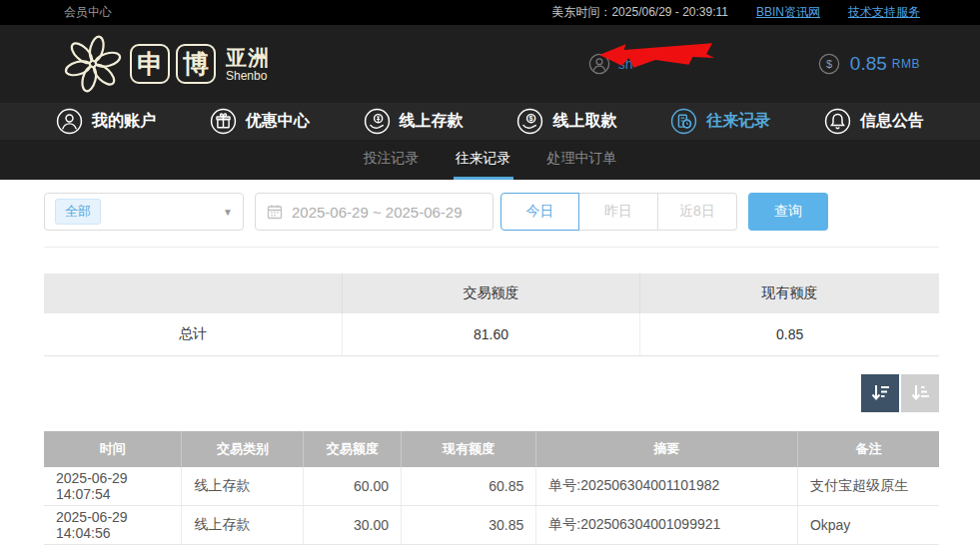 Image resolution: width=980 pixels, height=545 pixels. Describe the element at coordinates (88, 12) in the screenshot. I see `member-center-label: 会员中心` at that location.